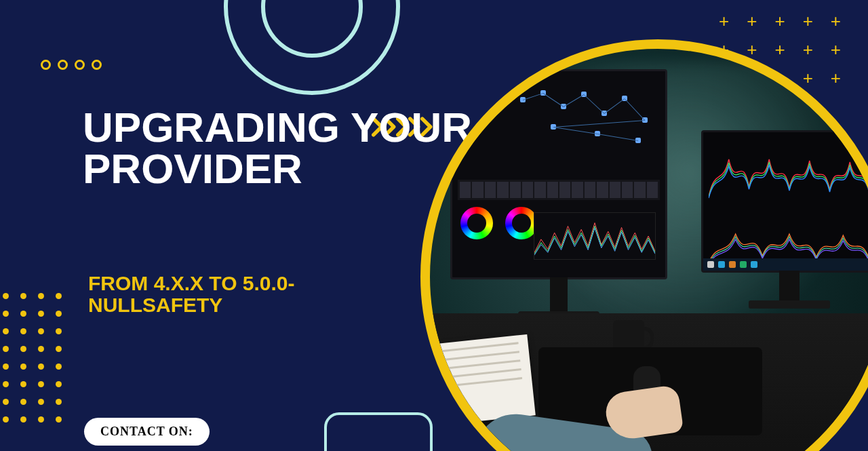 This screenshot has height=451, width=868. What do you see at coordinates (785, 264) in the screenshot?
I see `windows-taskbar` at bounding box center [785, 264].